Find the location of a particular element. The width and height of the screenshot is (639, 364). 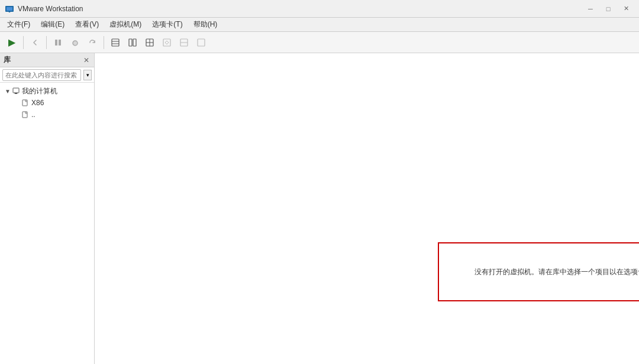

back-button is located at coordinates (35, 43).